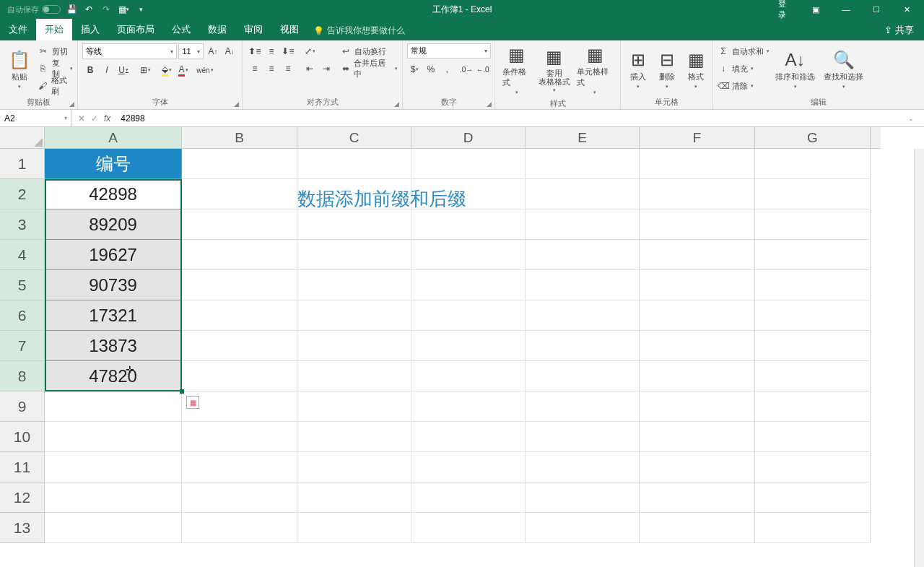 The image size is (924, 567). What do you see at coordinates (354, 225) in the screenshot?
I see `cell-c3` at bounding box center [354, 225].